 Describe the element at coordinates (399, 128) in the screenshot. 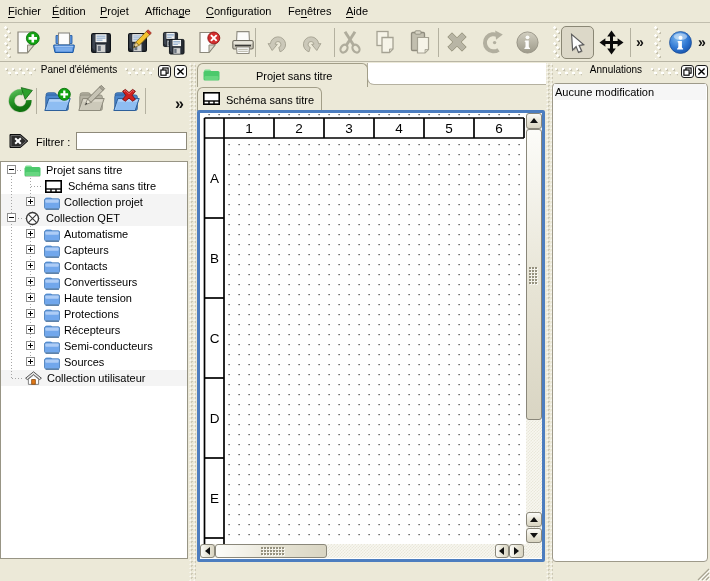

I see `svg-text: 4` at that location.